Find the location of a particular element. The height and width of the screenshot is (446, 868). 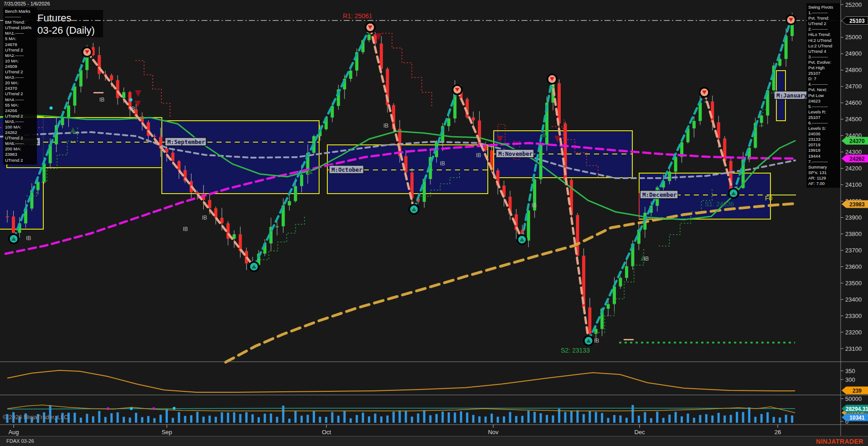

bench-marks-line: 20 MA: is located at coordinates (20, 83).